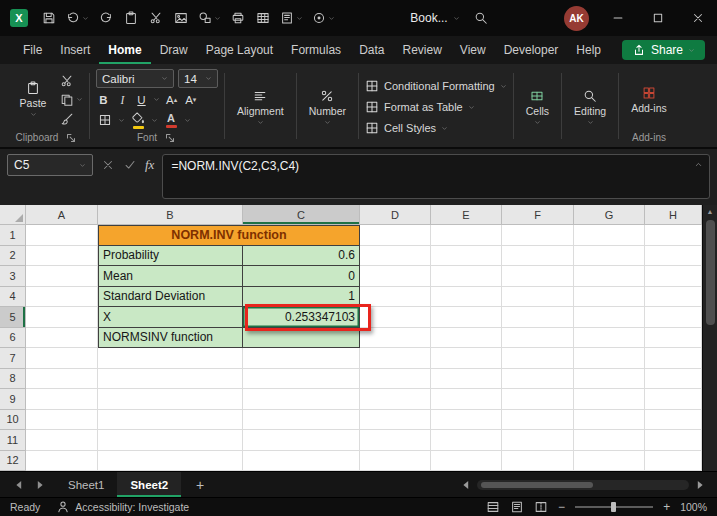 Image resolution: width=717 pixels, height=516 pixels. Describe the element at coordinates (532, 50) in the screenshot. I see `tab-developer: Developer` at that location.